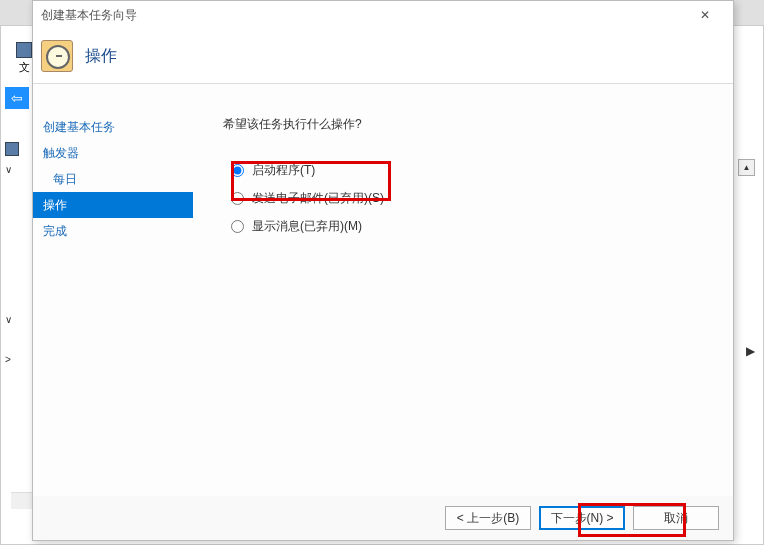 The height and width of the screenshot is (545, 764). What do you see at coordinates (746, 168) in the screenshot?
I see `scroll-up-button: ▲` at bounding box center [746, 168].